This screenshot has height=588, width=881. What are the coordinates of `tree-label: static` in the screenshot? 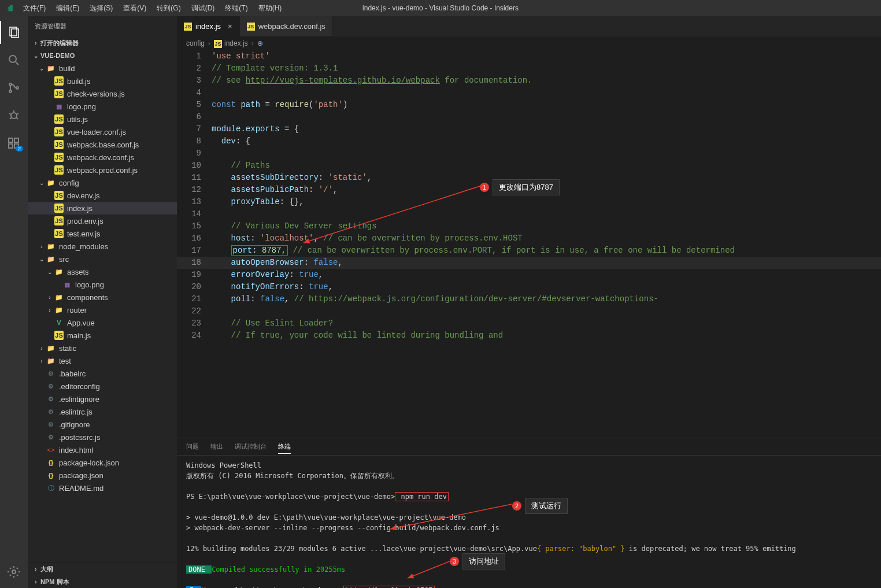 It's located at (68, 348).